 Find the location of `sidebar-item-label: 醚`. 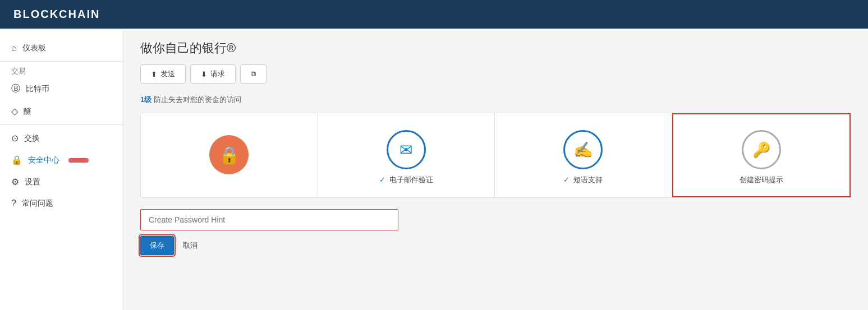

sidebar-item-label: 醚 is located at coordinates (27, 112).